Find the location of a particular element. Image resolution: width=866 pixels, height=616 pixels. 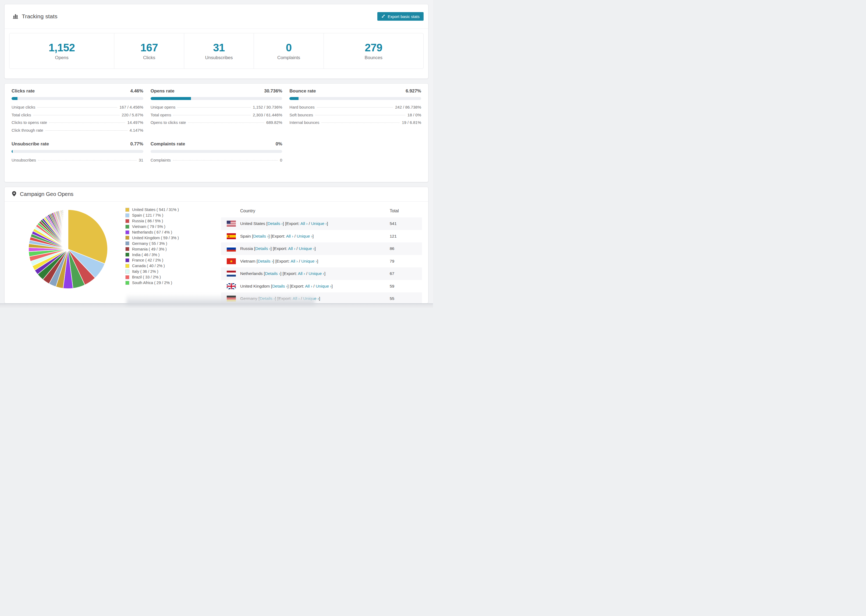

legend-item: France ( 42 / 2% ) is located at coordinates (152, 260).